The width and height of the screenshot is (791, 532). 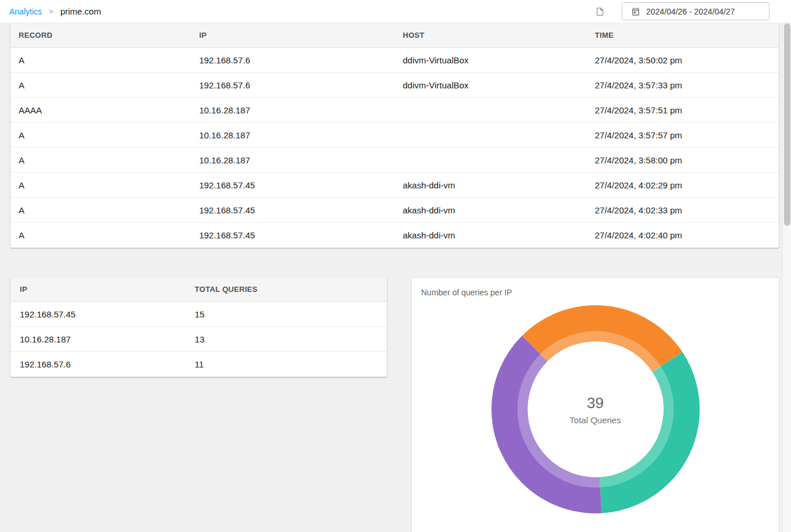 I want to click on table-row: AAAA10.16.28.18727/4/2024, 3:57:51 pm, so click(x=394, y=110).